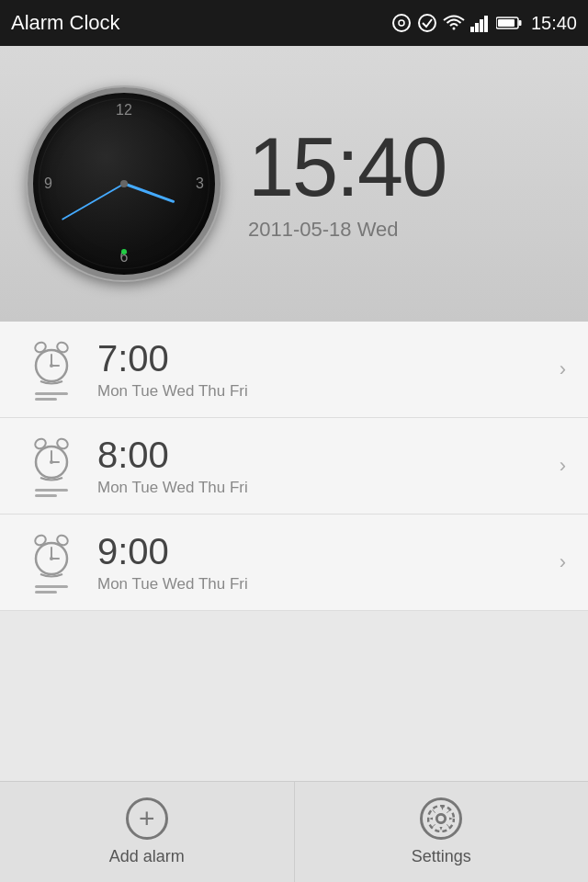 The image size is (588, 882). I want to click on green-indicator, so click(124, 252).